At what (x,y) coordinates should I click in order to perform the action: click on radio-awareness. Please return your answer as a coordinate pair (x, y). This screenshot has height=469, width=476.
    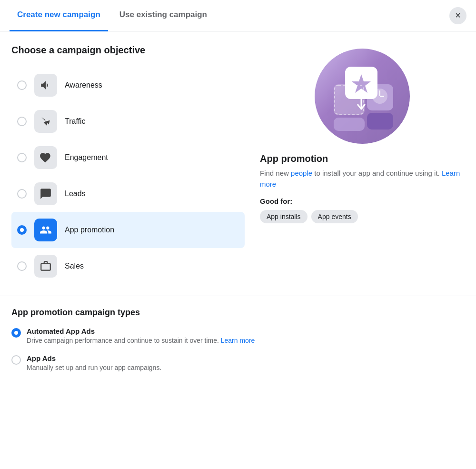
    Looking at the image, I should click on (22, 85).